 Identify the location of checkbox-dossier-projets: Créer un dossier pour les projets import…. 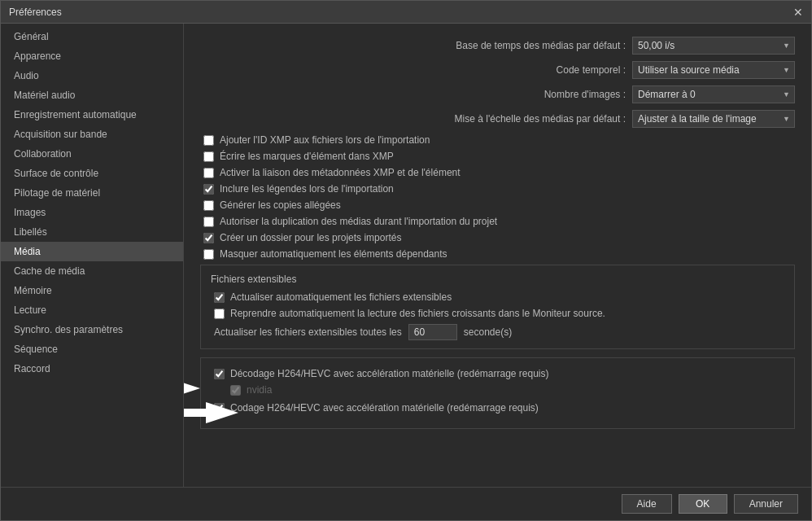
(498, 238).